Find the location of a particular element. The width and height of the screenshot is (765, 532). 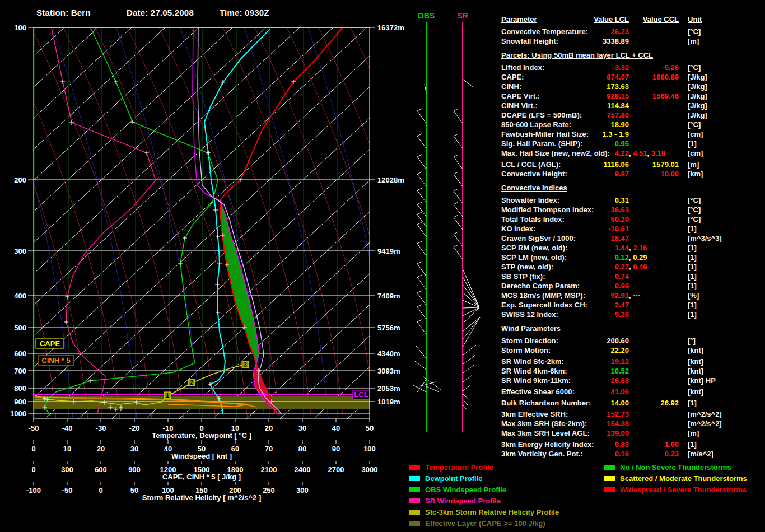

value-lcl-cell: 154.38 is located at coordinates (565, 423).